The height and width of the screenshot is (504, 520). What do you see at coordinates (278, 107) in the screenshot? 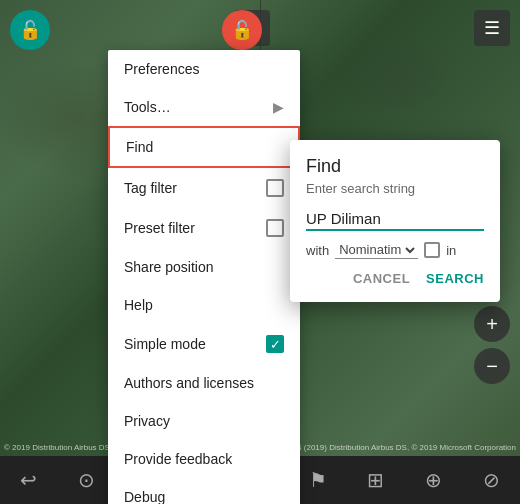
I see `submenu-arrow-icon: ▶` at bounding box center [278, 107].